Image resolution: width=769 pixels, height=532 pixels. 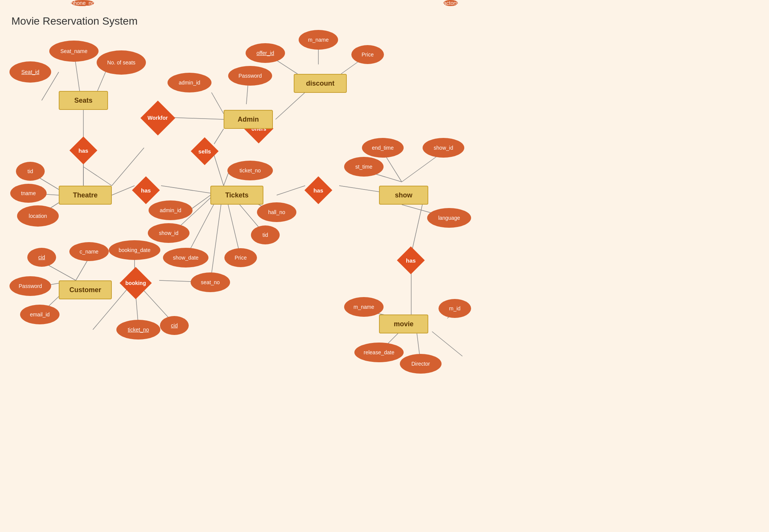 What do you see at coordinates (74, 51) in the screenshot?
I see `attr-seat-name: Seat_name` at bounding box center [74, 51].